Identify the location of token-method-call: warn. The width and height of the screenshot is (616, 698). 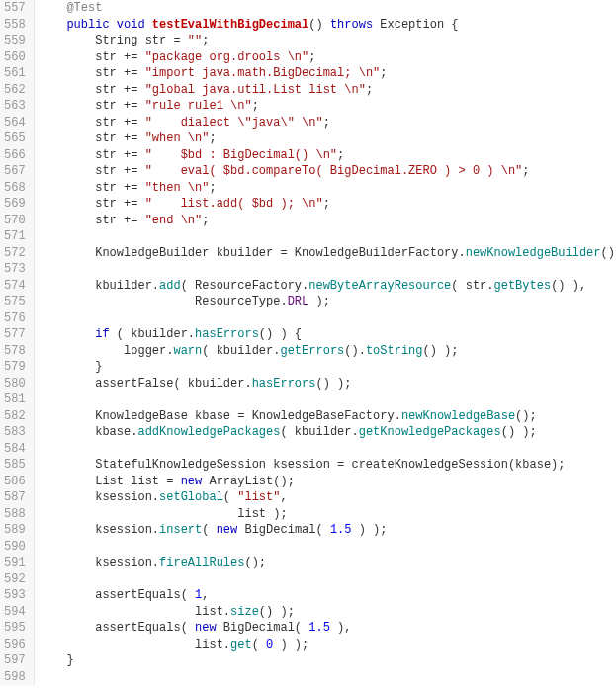
(188, 351).